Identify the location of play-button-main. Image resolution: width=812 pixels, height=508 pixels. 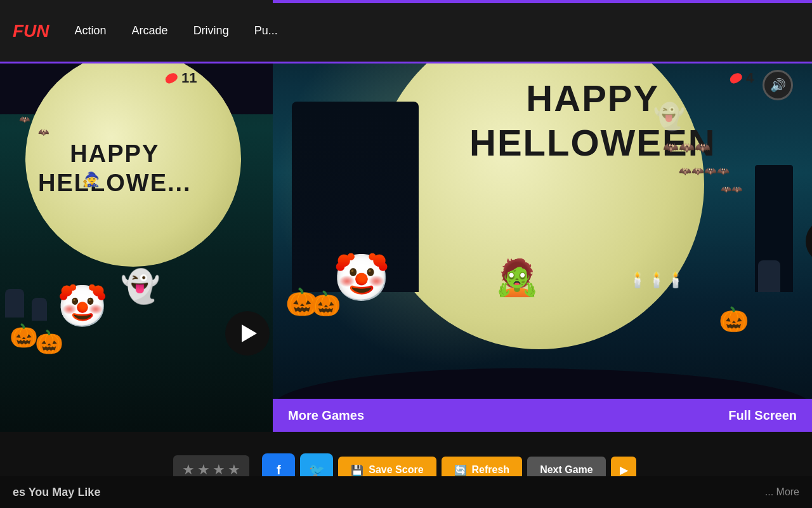
(809, 241).